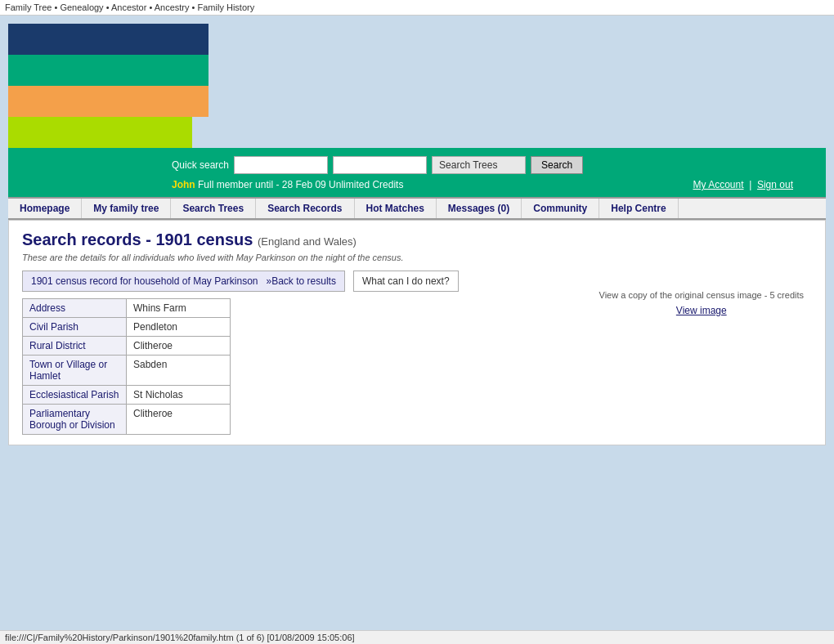 This screenshot has width=834, height=644. Describe the element at coordinates (178, 327) in the screenshot. I see `table-cell-value: Pendleton` at that location.